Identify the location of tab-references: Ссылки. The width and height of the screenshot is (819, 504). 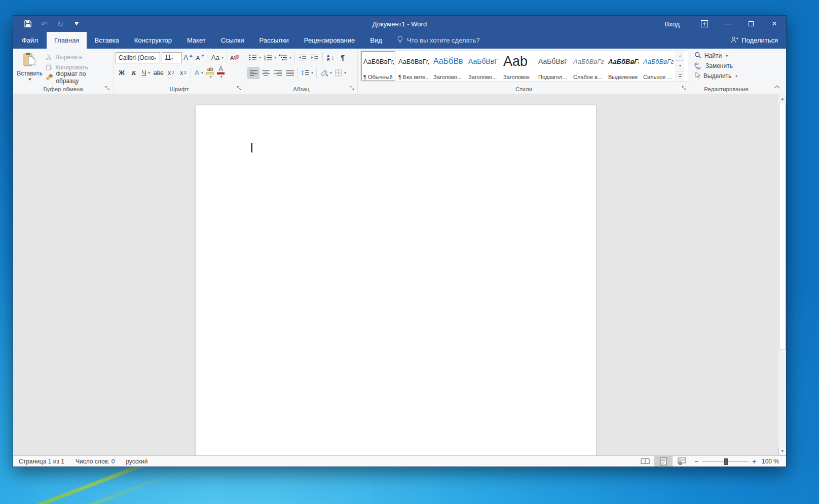
(233, 41).